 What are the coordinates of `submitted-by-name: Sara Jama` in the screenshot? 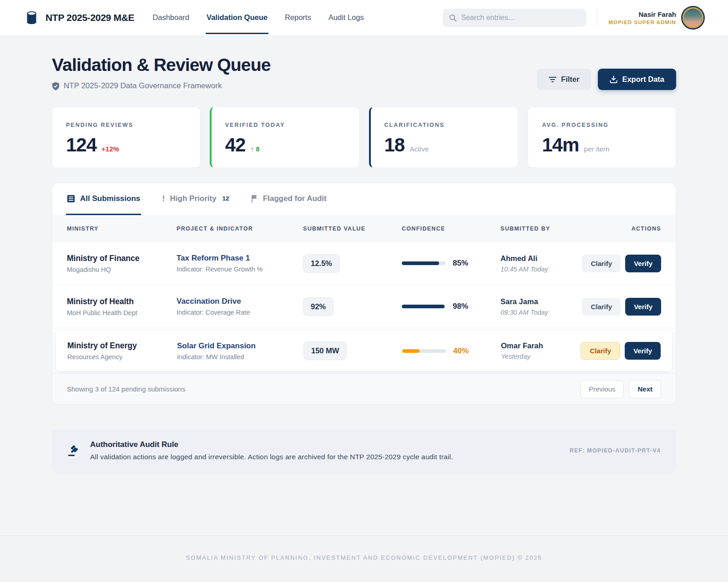 It's located at (541, 302).